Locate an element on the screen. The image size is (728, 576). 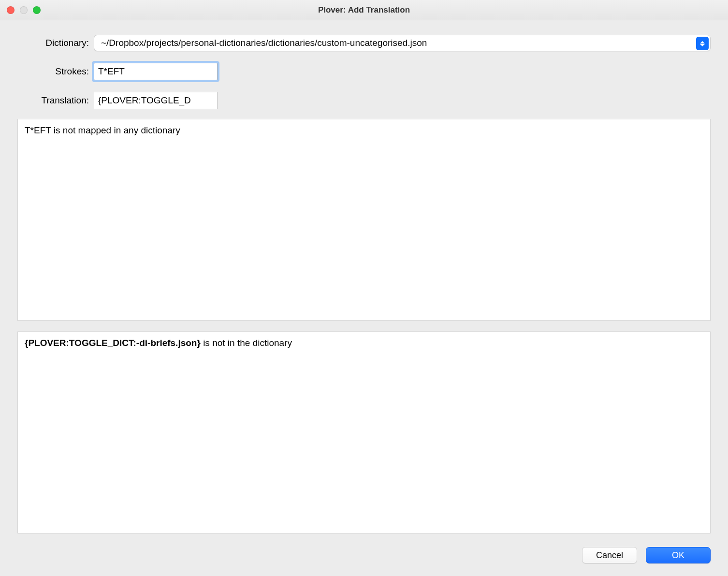
close-icon is located at coordinates (11, 10).